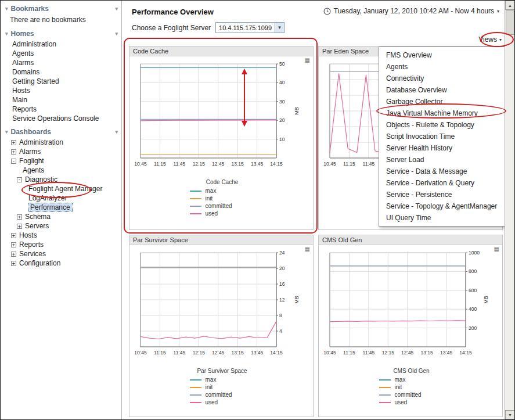 The image size is (515, 420). What do you see at coordinates (63, 152) in the screenshot?
I see `tree-item-alarms: +Alarms` at bounding box center [63, 152].